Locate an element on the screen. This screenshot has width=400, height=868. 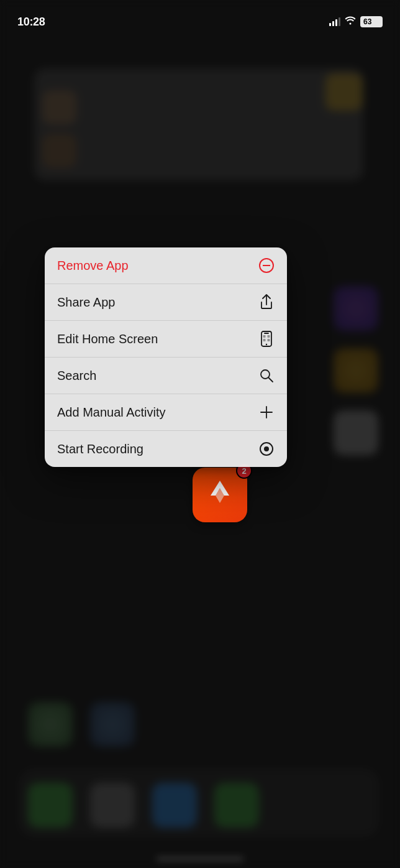
signal-icon is located at coordinates (335, 22).